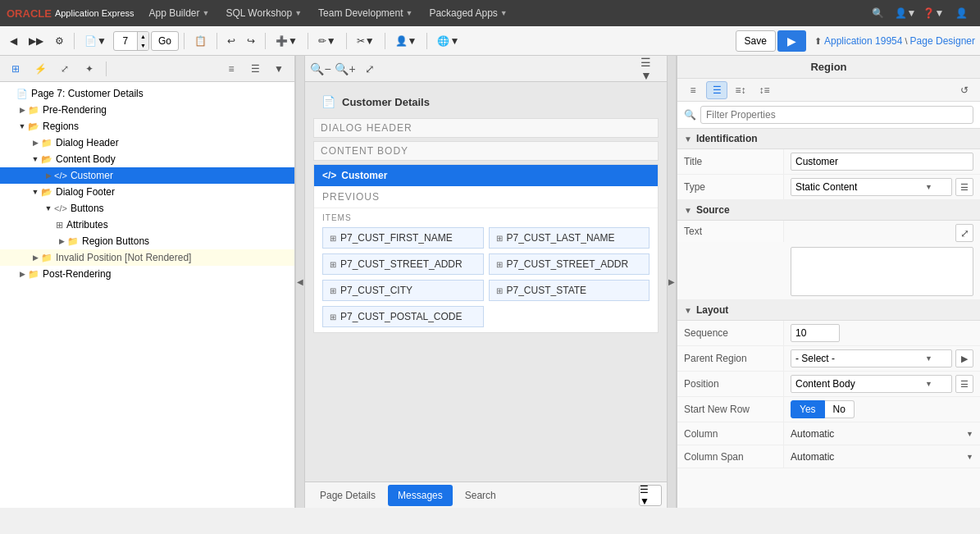  What do you see at coordinates (125, 41) in the screenshot?
I see `page-number-input: 7` at bounding box center [125, 41].